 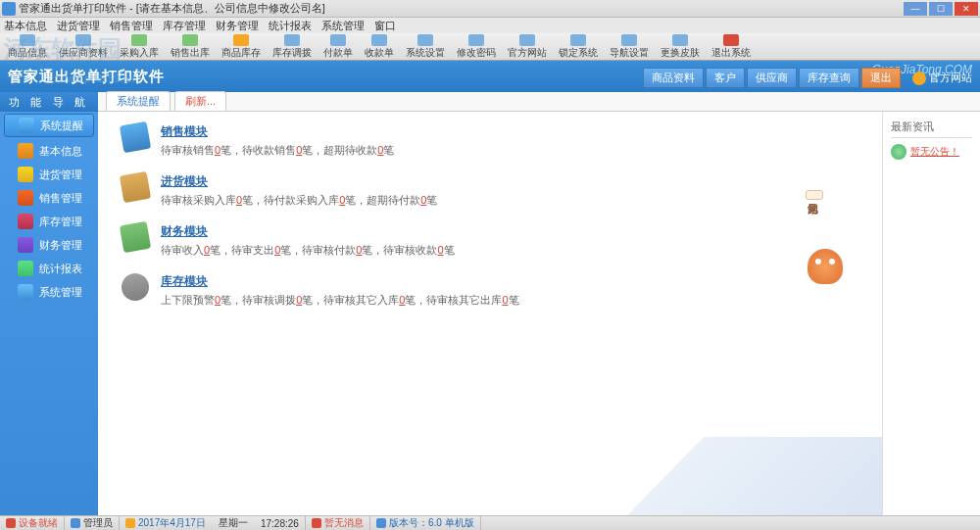 I want to click on module-title: 销售模块, so click(x=340, y=131).